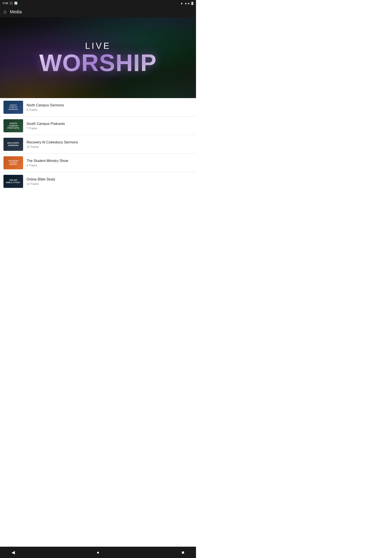 The height and width of the screenshot is (558, 392). I want to click on status-bar: 5:08 ⬛ 🔄 ▲ ▲▲ ▓, so click(98, 3).